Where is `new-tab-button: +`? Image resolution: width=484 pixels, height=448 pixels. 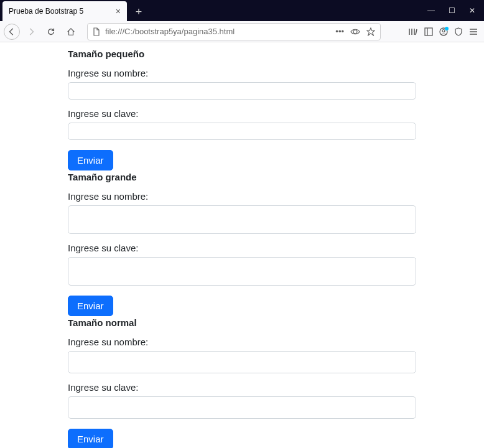
new-tab-button: + is located at coordinates (139, 12).